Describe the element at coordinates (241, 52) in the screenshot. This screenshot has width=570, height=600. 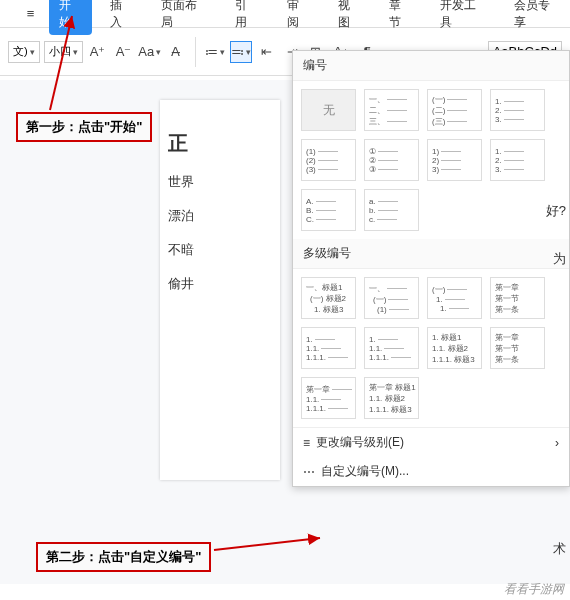
I see `numbering-button: ≕` at that location.